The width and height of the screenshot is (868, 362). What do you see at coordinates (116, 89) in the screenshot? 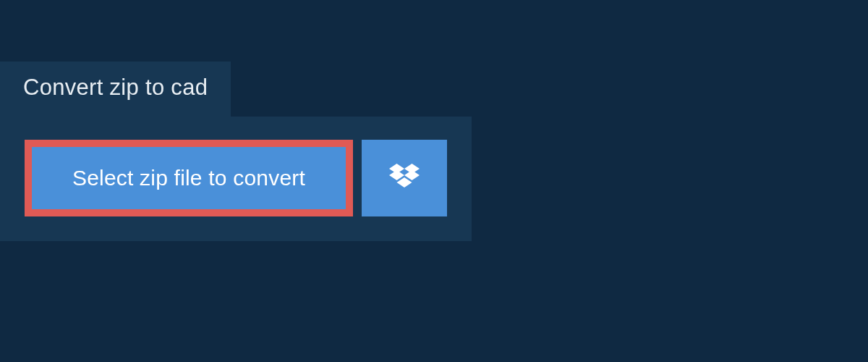
I see `tab-convert: Convert zip to cad` at bounding box center [116, 89].